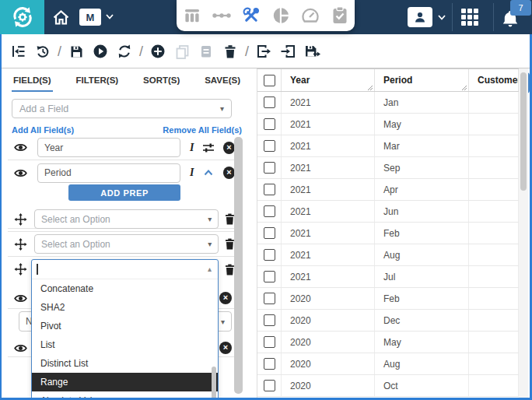 This screenshot has width=532, height=400. Describe the element at coordinates (523, 233) in the screenshot. I see `table-scrollbar` at that location.